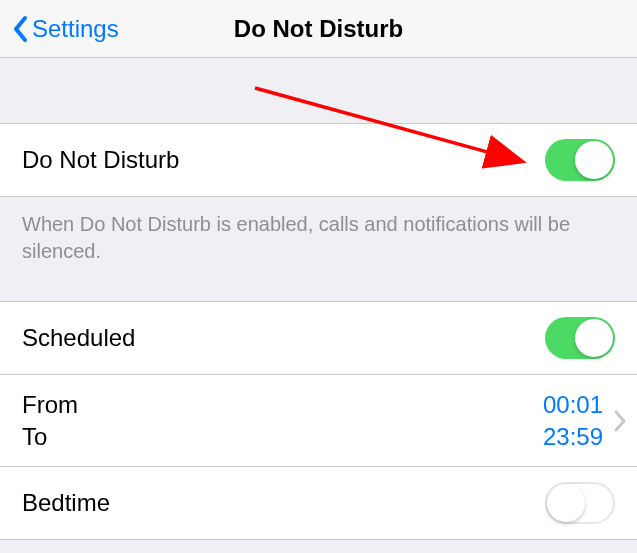 The width and height of the screenshot is (637, 553). Describe the element at coordinates (580, 160) in the screenshot. I see `dnd-toggle` at that location.